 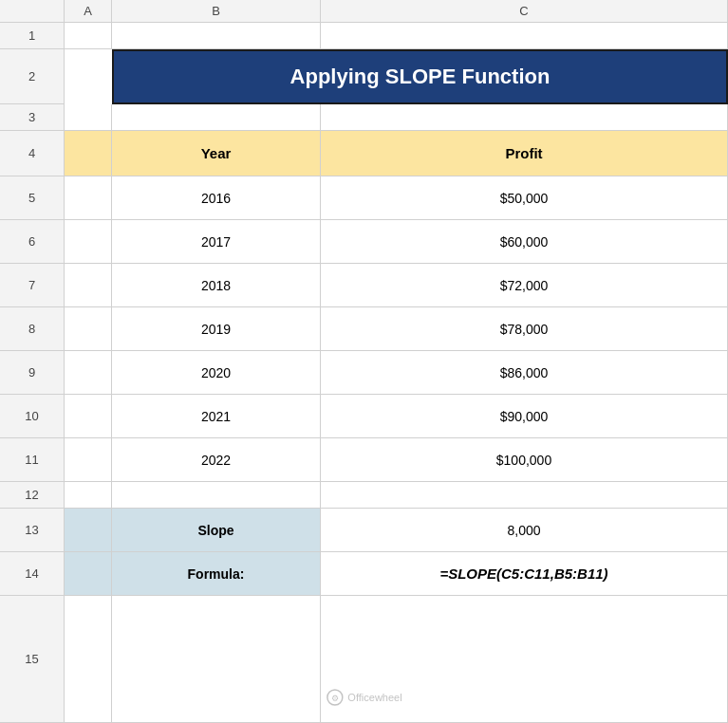 What do you see at coordinates (216, 417) in the screenshot?
I see `cell-b10: 2021` at bounding box center [216, 417].